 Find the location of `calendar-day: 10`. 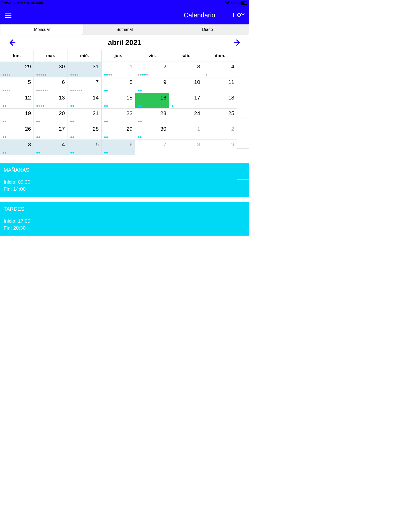

calendar-day: 10 is located at coordinates (186, 85).